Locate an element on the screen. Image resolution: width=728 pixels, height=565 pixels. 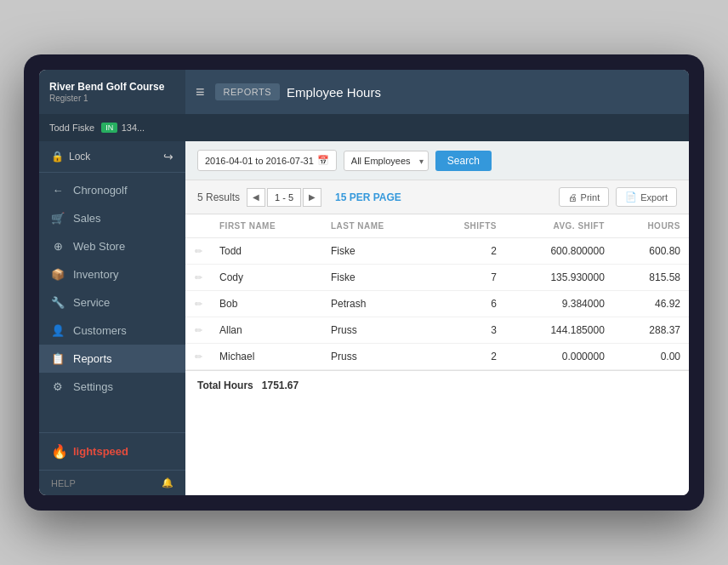
customers-icon: 👤 is located at coordinates (58, 330).